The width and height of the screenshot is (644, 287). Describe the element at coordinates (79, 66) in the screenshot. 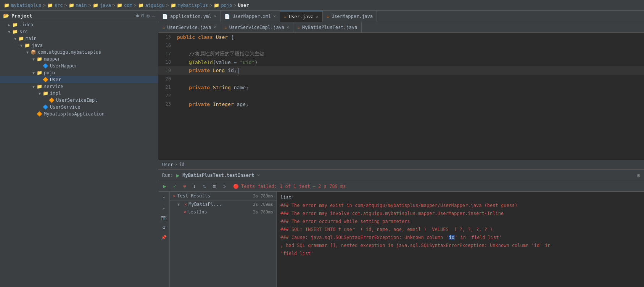

I see `sidebar-item-usermapper: 🔷 UserMapper` at that location.